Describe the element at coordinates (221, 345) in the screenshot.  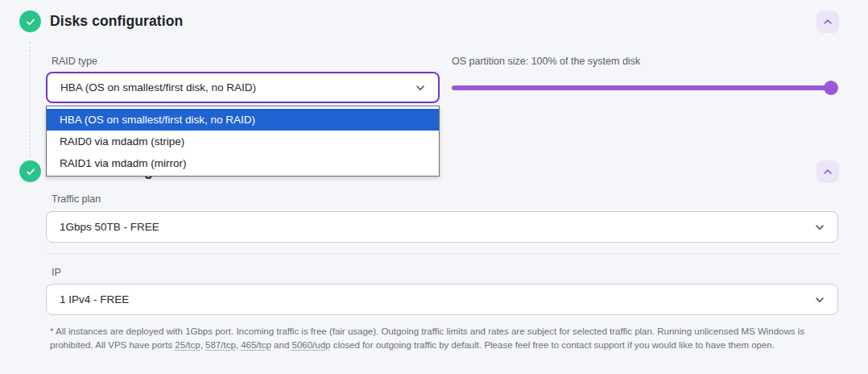
I see `port-587-tcp: 587/tcp` at that location.